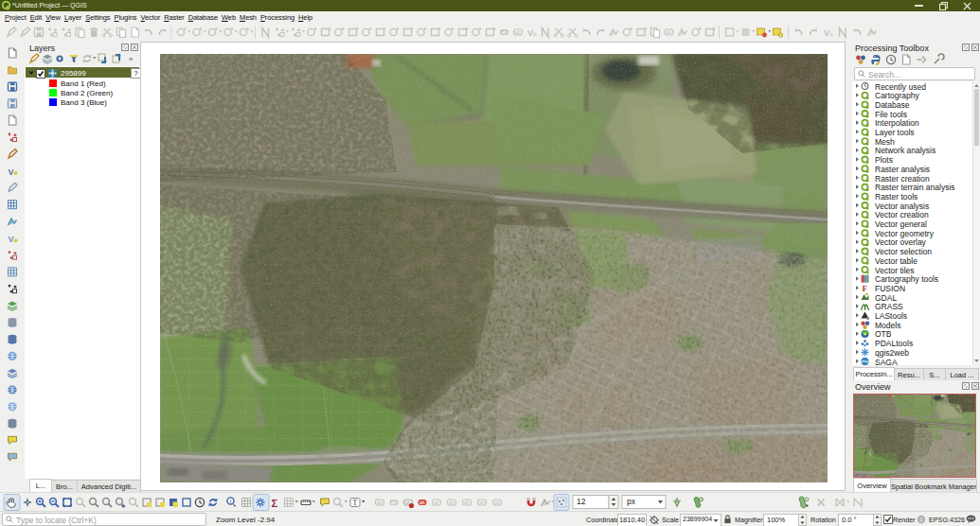 The image size is (980, 526). What do you see at coordinates (903, 252) in the screenshot?
I see `svg-text: Vector selection` at bounding box center [903, 252].